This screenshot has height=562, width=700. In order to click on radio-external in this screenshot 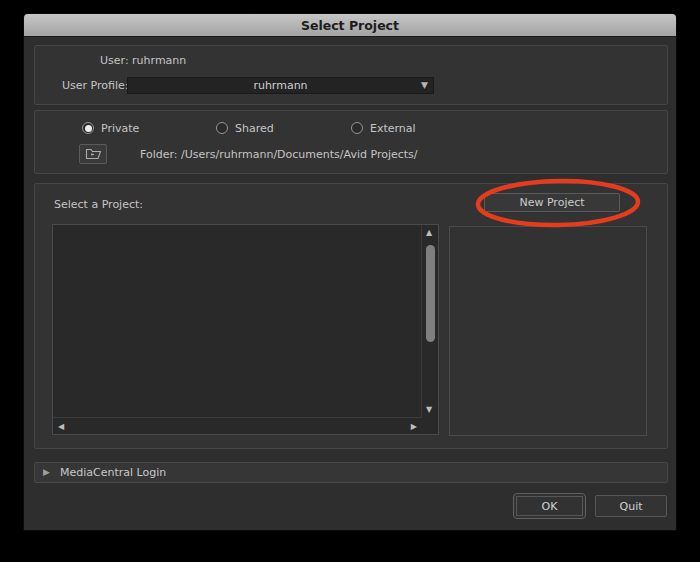, I will do `click(357, 128)`.